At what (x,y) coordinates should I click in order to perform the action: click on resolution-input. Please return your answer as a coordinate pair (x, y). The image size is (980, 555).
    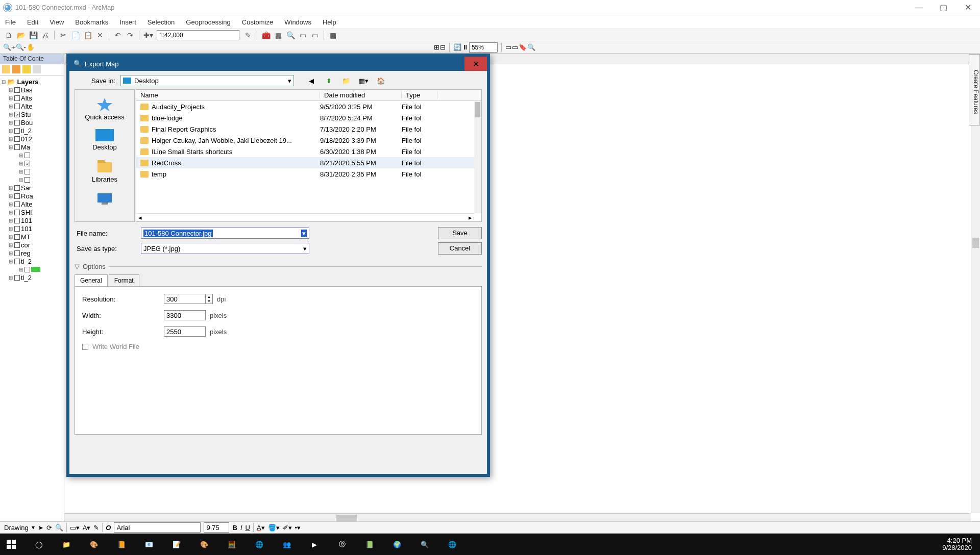
    Looking at the image, I should click on (185, 299).